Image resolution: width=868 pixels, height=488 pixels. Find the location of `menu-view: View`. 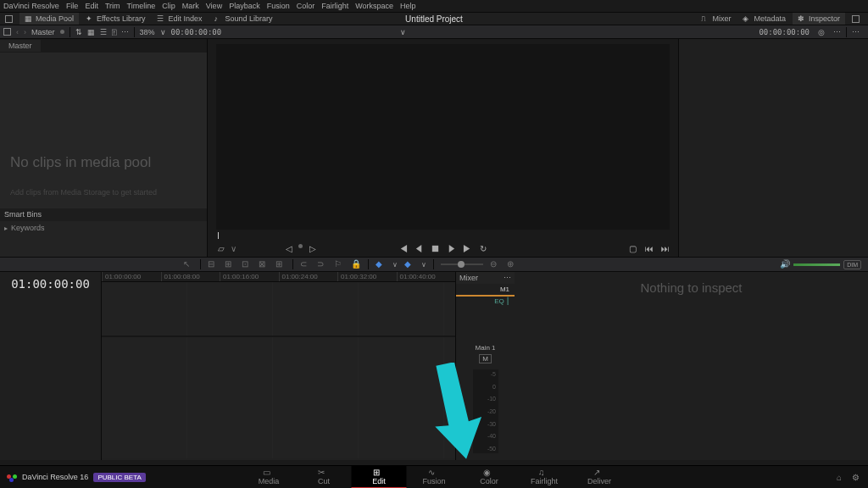

menu-view: View is located at coordinates (214, 6).